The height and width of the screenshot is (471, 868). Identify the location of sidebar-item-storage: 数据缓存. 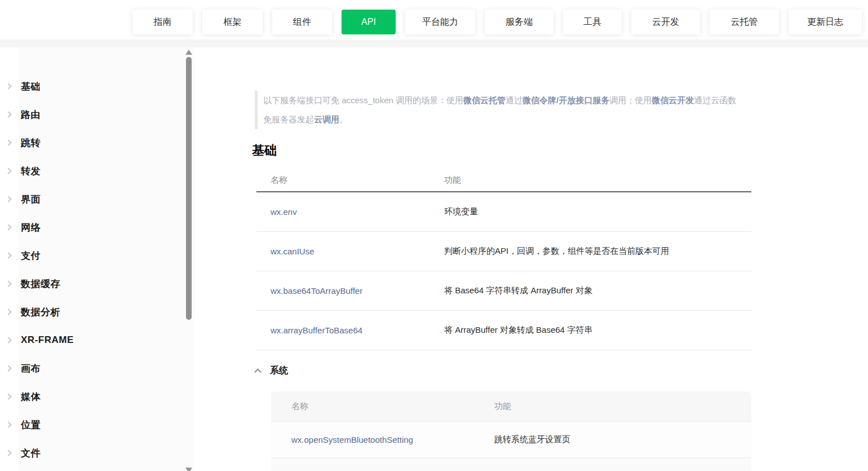
(93, 284).